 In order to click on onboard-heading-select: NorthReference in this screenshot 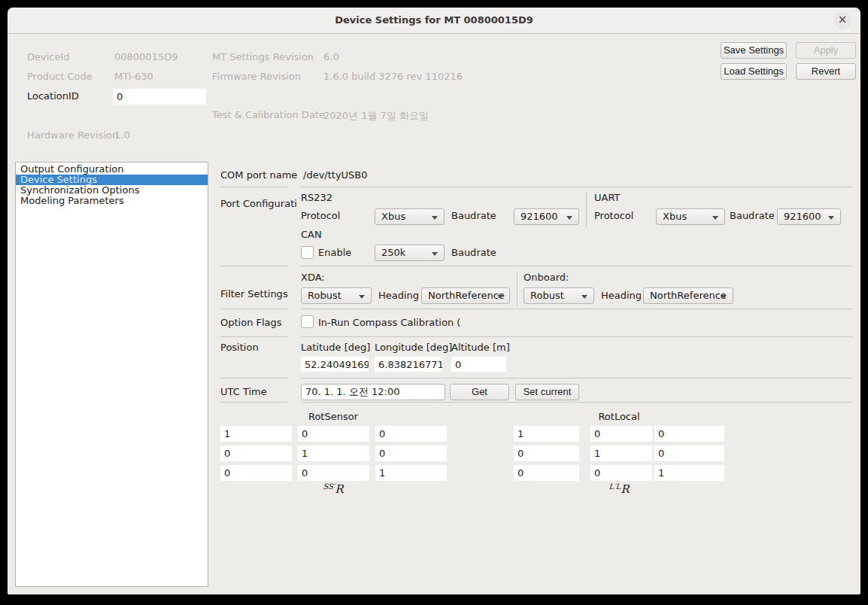, I will do `click(688, 296)`.